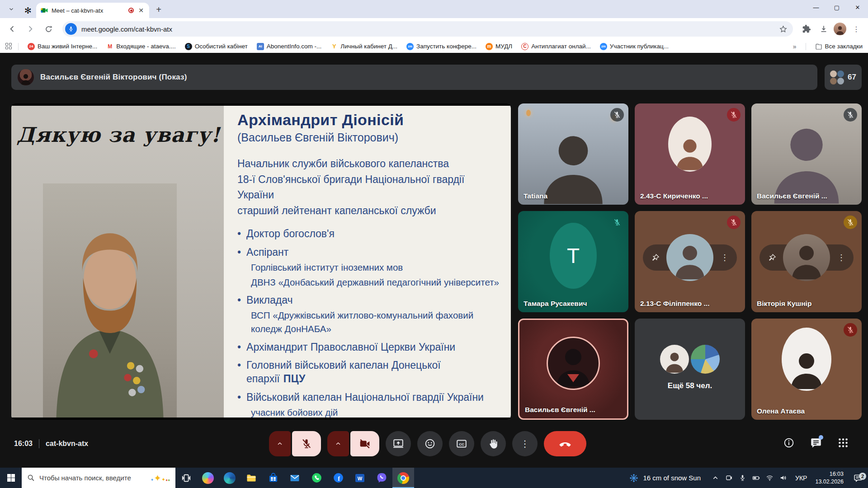 This screenshot has height=488, width=868. Describe the element at coordinates (368, 137) in the screenshot. I see `slide-subtitle: (Васильев Євгеній Вікторович)` at that location.